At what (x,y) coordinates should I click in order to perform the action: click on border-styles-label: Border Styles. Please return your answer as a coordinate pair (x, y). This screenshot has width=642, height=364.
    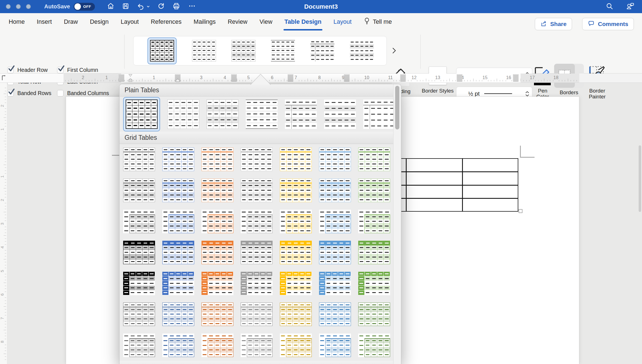
    Looking at the image, I should click on (438, 91).